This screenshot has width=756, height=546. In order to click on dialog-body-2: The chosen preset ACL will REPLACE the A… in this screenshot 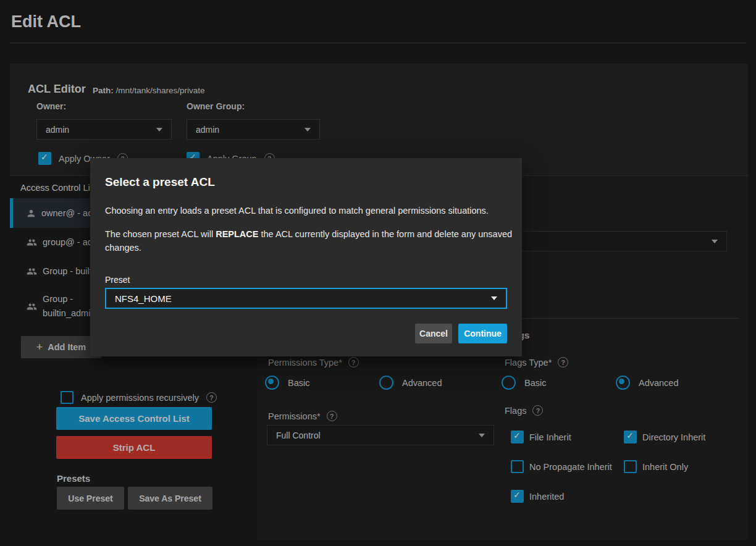, I will do `click(309, 241)`.